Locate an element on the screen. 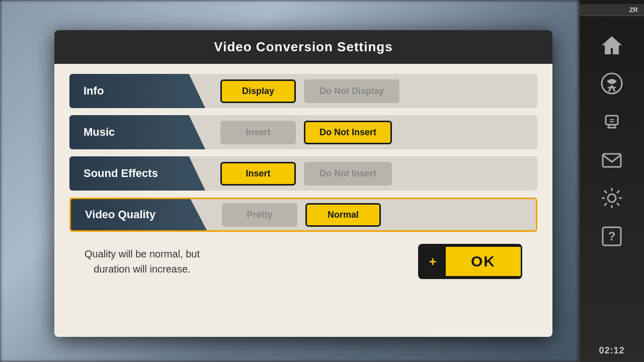 Image resolution: width=644 pixels, height=362 pixels. ok-button: OK is located at coordinates (483, 261).